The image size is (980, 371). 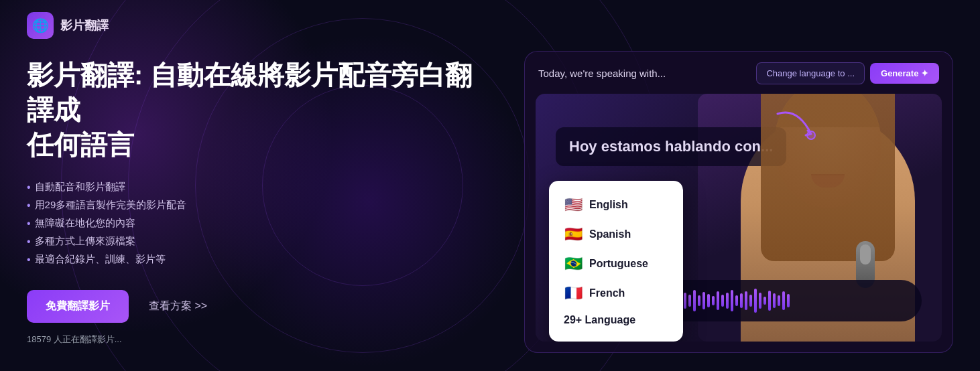 I want to click on header: 🌐 影片翻譯, so click(x=490, y=25).